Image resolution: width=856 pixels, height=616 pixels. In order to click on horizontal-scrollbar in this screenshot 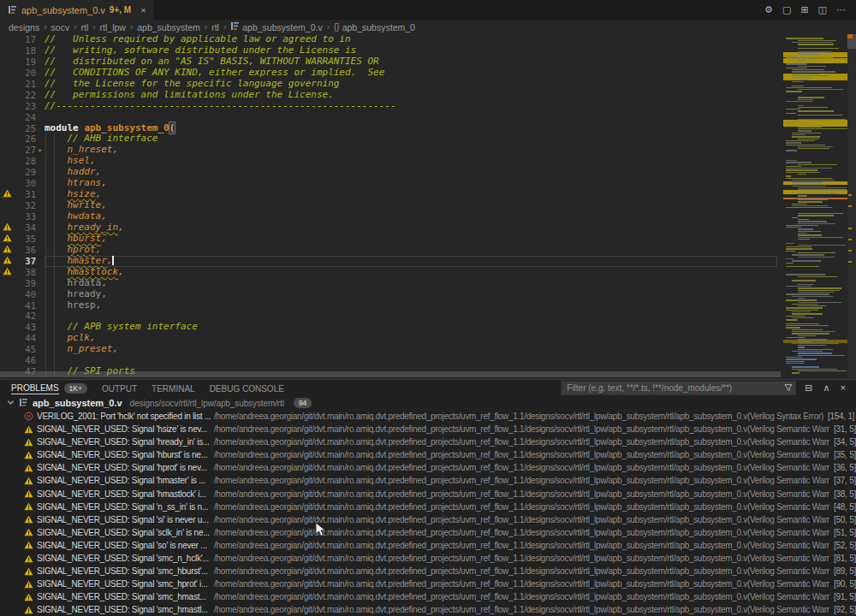, I will do `click(390, 375)`.